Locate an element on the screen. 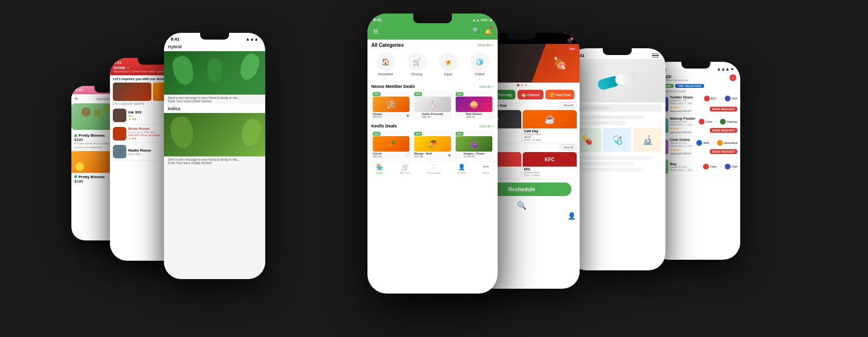 This screenshot has width=868, height=337. filter-icon: ⊟ is located at coordinates (376, 31).